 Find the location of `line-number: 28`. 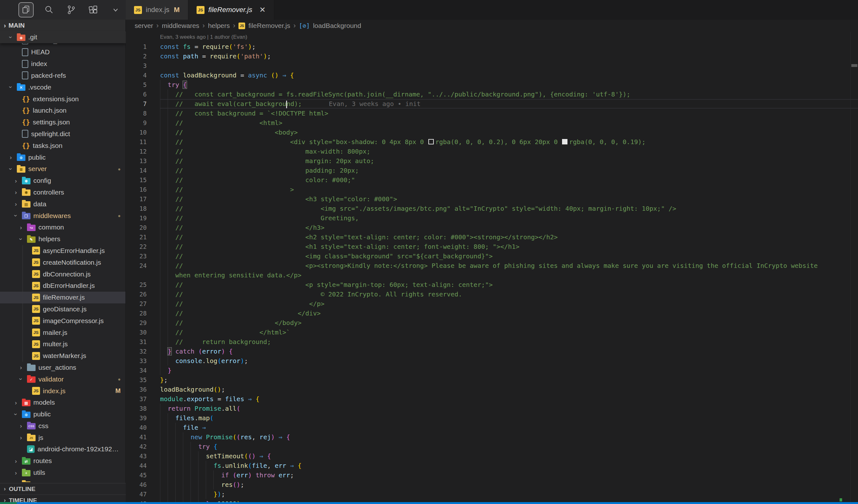

line-number: 28 is located at coordinates (143, 313).